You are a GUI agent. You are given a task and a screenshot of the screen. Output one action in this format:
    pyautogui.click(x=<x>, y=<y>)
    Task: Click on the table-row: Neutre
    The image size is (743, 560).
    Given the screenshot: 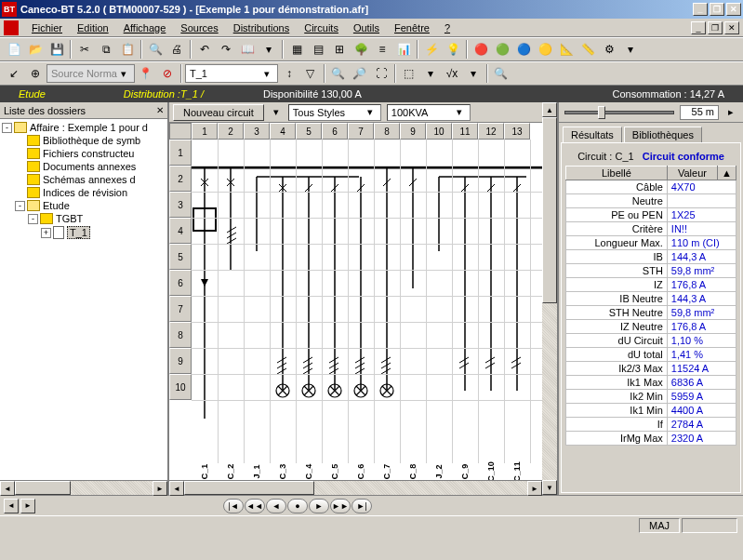 What is the action you would take?
    pyautogui.click(x=651, y=201)
    